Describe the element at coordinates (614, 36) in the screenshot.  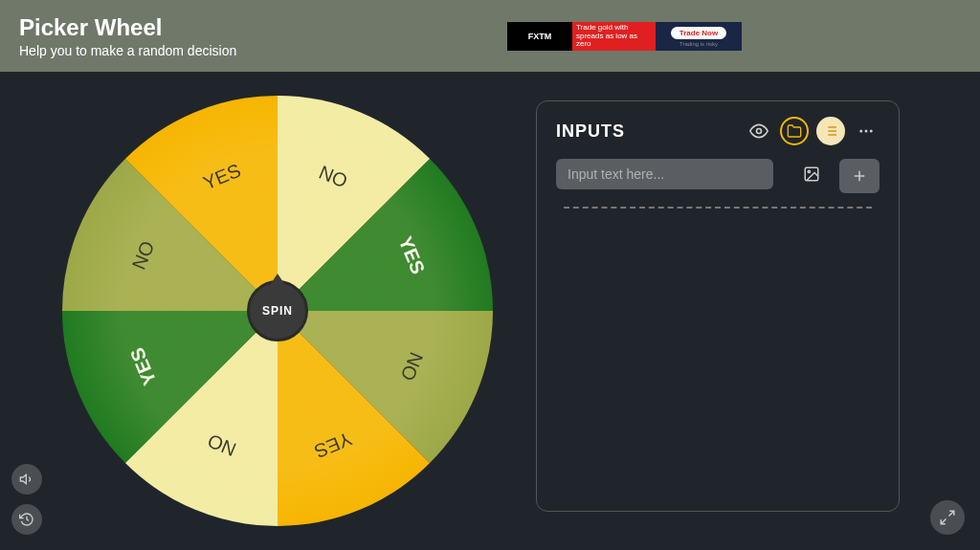
I see `ad-text: Trade gold with spreads as low as zero` at that location.